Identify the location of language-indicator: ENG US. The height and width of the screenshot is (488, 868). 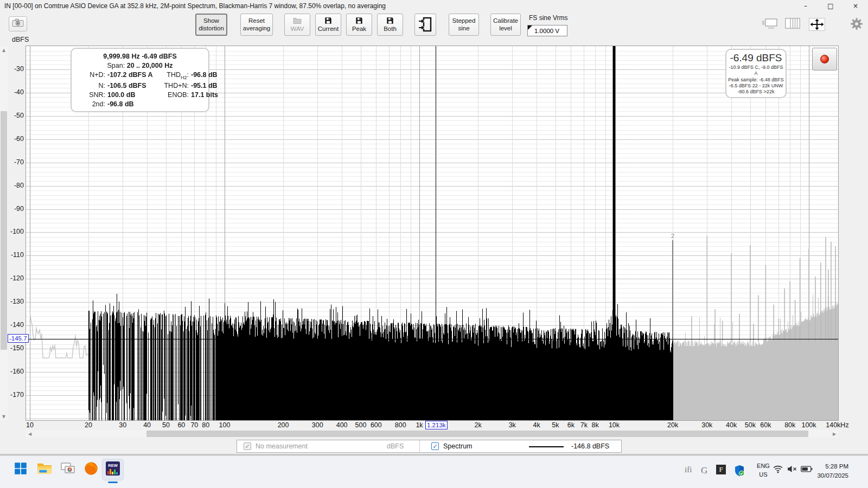
(763, 471).